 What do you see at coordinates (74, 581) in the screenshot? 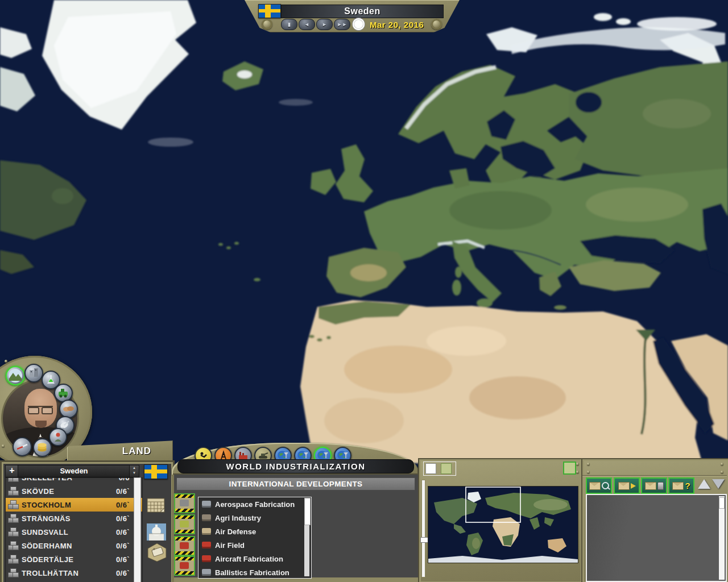
I see `city-row: ¨` at bounding box center [74, 581].